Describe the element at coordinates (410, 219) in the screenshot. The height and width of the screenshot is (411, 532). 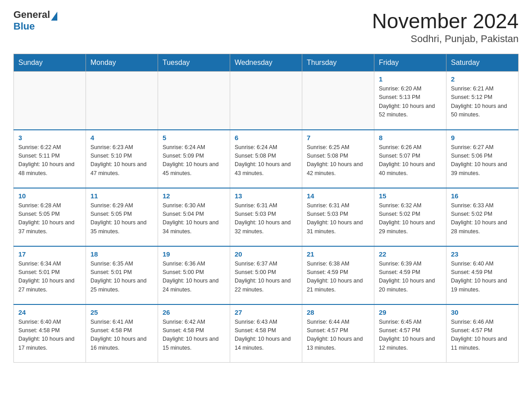
I see `day-info: Sunrise: 6:32 AMSunset: 5:02 PMDaylight:…` at that location.